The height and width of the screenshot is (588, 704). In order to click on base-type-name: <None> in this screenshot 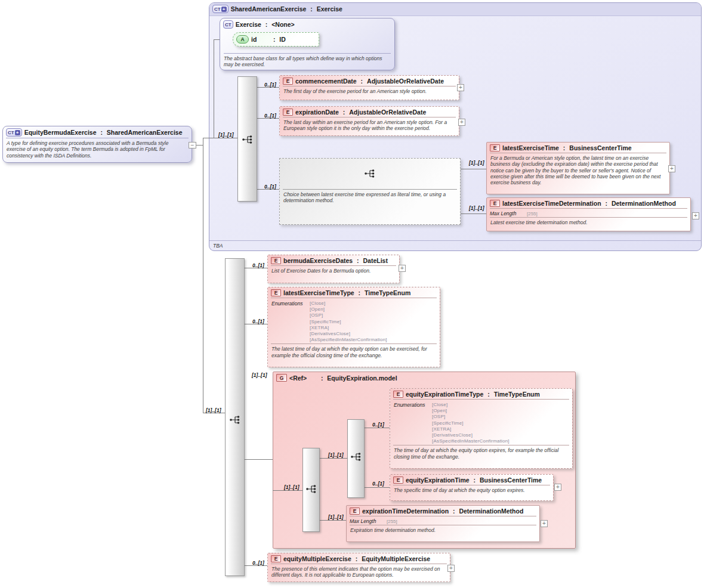, I will do `click(283, 24)`.